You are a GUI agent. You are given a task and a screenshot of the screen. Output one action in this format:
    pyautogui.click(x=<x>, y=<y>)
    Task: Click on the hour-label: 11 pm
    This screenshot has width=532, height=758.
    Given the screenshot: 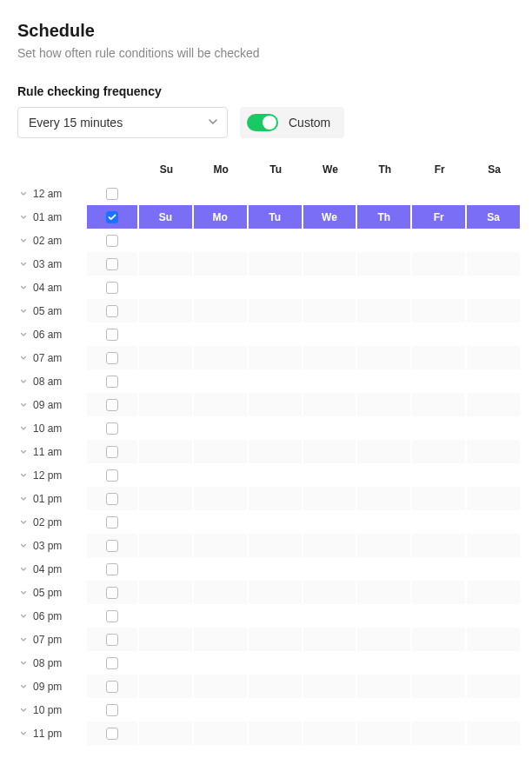 What is the action you would take?
    pyautogui.click(x=52, y=734)
    